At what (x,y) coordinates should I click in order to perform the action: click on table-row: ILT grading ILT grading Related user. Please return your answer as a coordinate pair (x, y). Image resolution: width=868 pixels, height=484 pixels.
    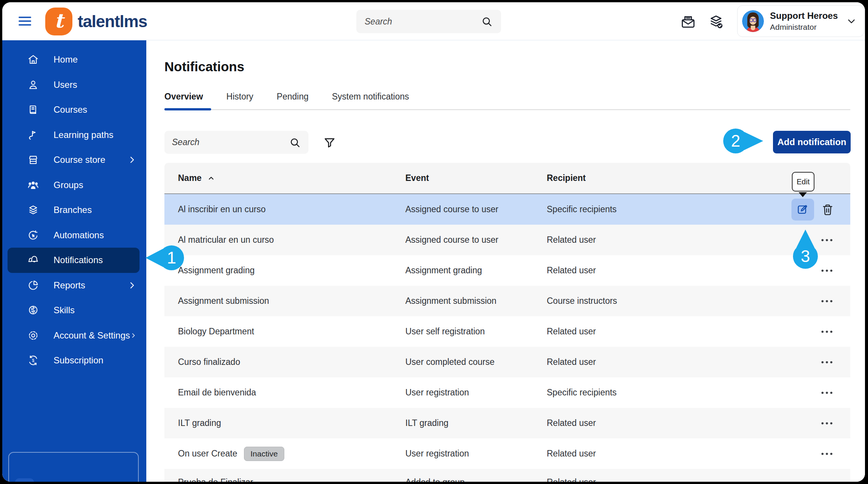
    Looking at the image, I should click on (508, 423).